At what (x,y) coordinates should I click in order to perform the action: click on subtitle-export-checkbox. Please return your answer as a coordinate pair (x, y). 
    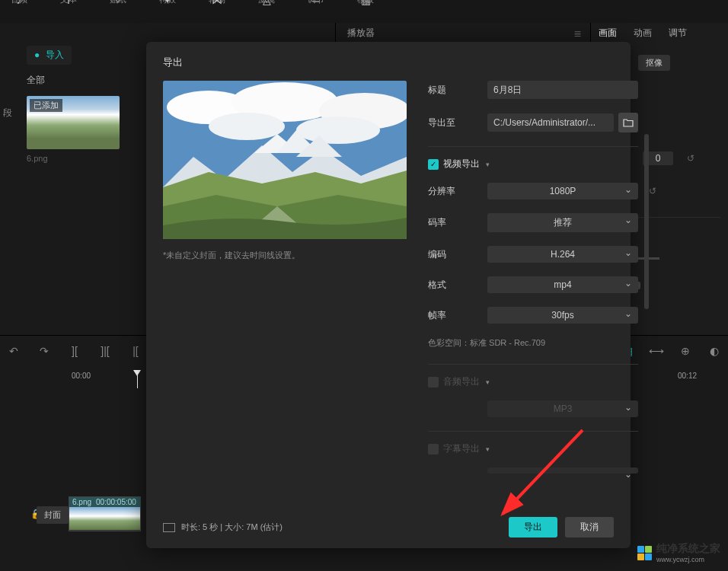
    Looking at the image, I should click on (433, 449).